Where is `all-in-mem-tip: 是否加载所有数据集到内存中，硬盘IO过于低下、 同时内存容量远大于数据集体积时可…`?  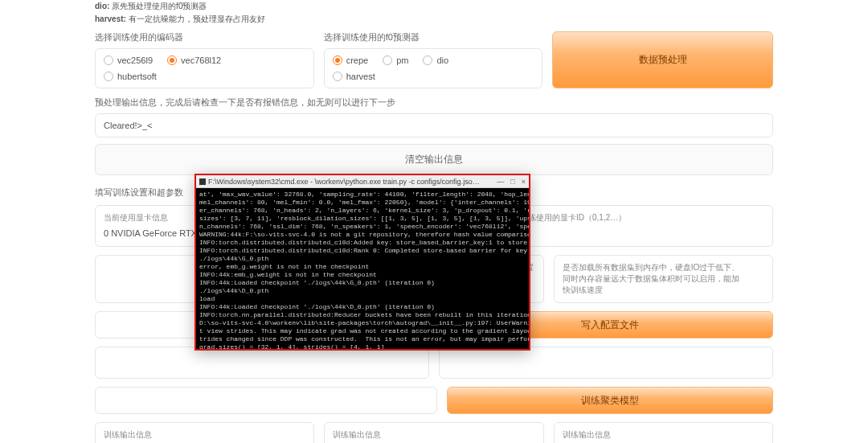 all-in-mem-tip: 是否加载所有数据集到内存中，硬盘IO过于低下、 同时内存容量远大于数据集体积时可… is located at coordinates (664, 279).